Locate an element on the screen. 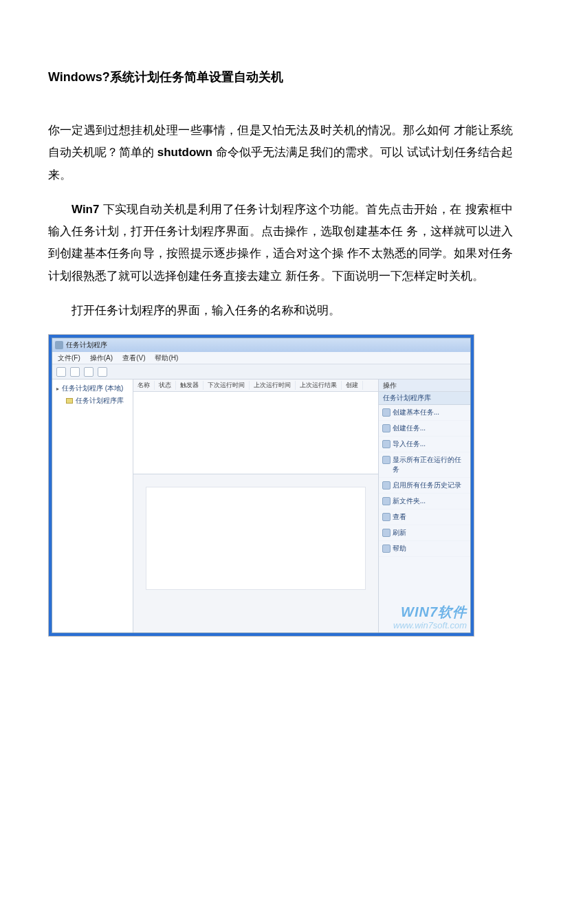 The width and height of the screenshot is (561, 924). para2-rest: 下实现自动关机是利用了任务计划程序这个功能。首先点击开始，在 搜索框中输入任务计… is located at coordinates (280, 243).